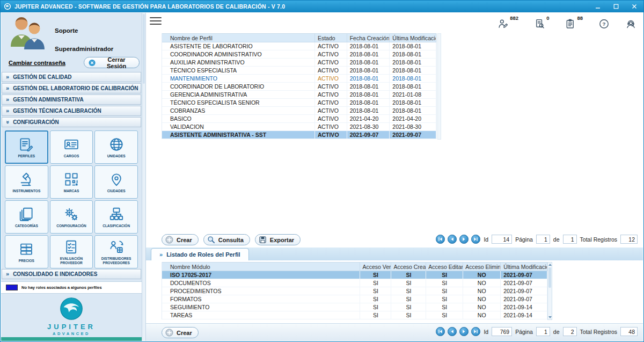 The height and width of the screenshot is (342, 644). What do you see at coordinates (71, 100) in the screenshot?
I see `sidebar-item-gestion-administrativa: » GESTIÓN ADMINISTRATIVA` at bounding box center [71, 100].